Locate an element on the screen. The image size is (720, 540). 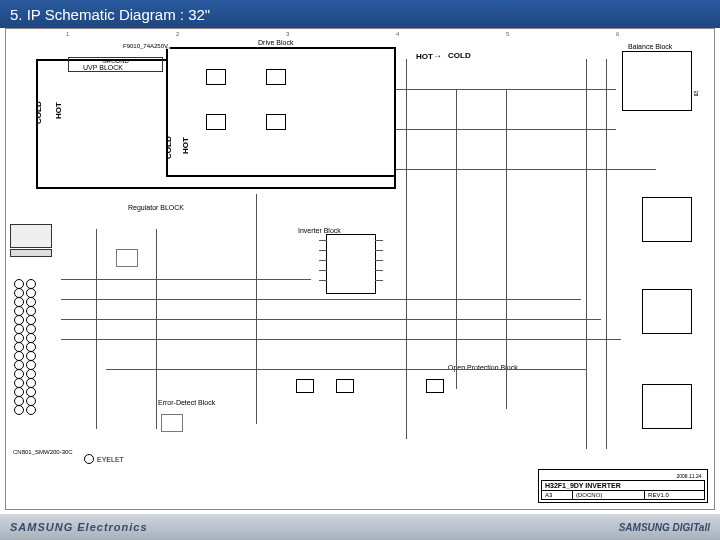
inverter-block-label: Inverter Block is located at coordinates (320, 230).